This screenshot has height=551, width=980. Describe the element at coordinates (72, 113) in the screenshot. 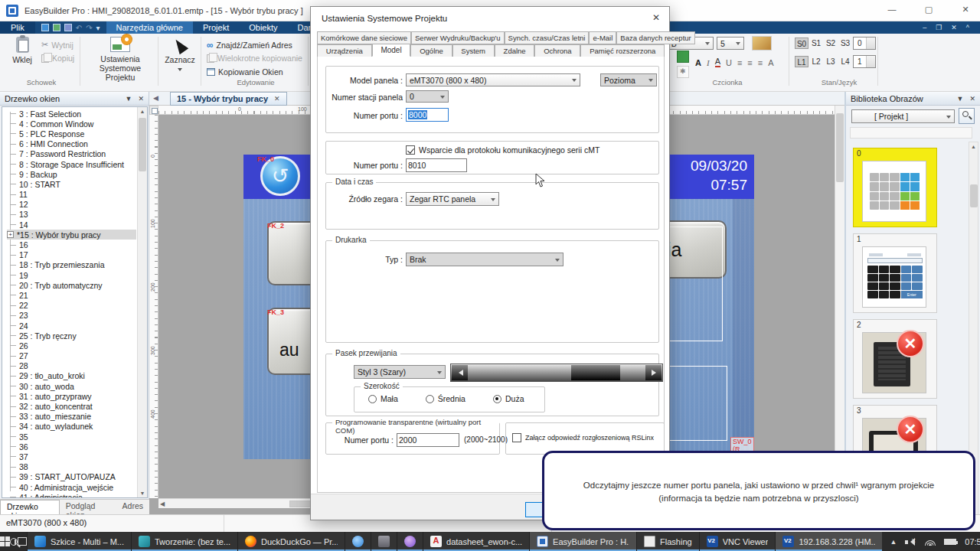

I see `tree-item: 3 : Fast Selection` at that location.